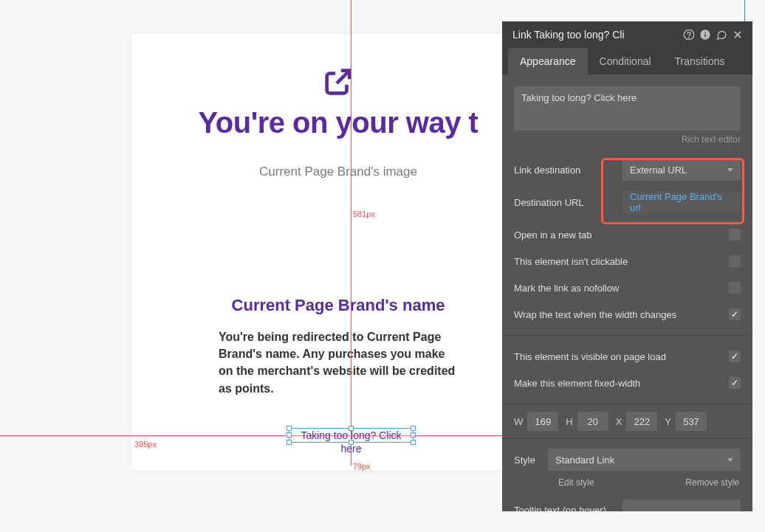 This screenshot has width=765, height=532. What do you see at coordinates (518, 422) in the screenshot?
I see `dim-w-label: W` at bounding box center [518, 422].